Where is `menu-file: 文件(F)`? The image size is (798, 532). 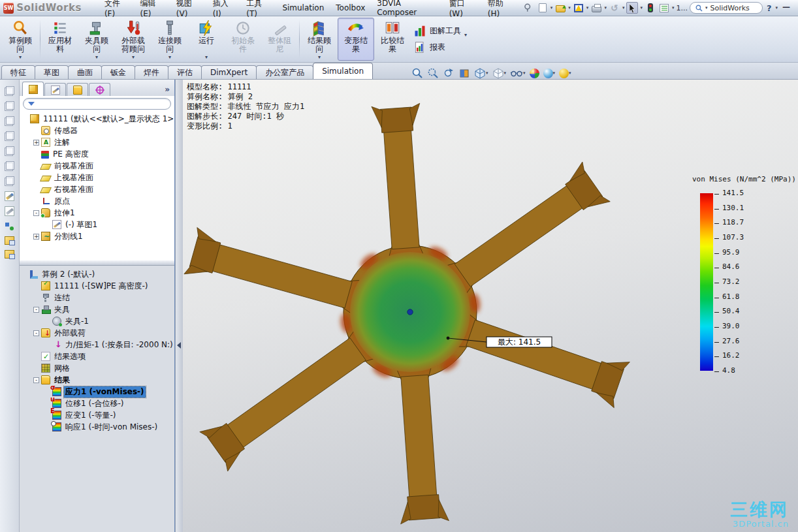
menu-file: 文件(F) is located at coordinates (116, 8).